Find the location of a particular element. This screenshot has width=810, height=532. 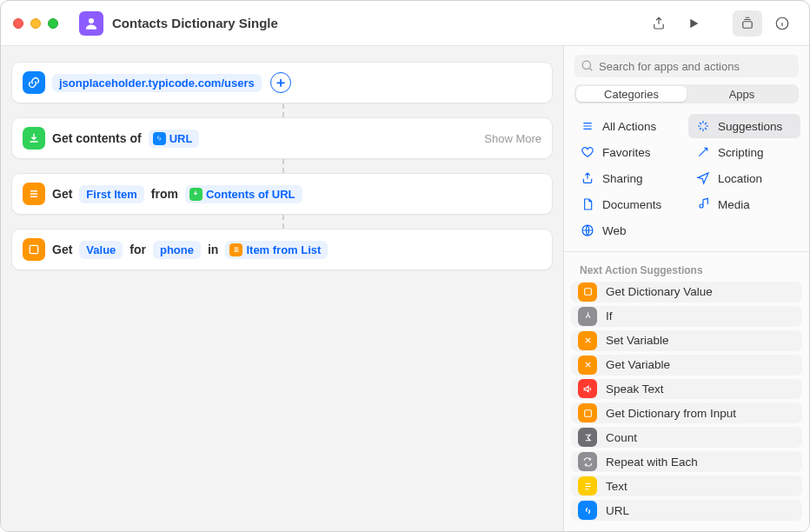

info-button is located at coordinates (782, 23).